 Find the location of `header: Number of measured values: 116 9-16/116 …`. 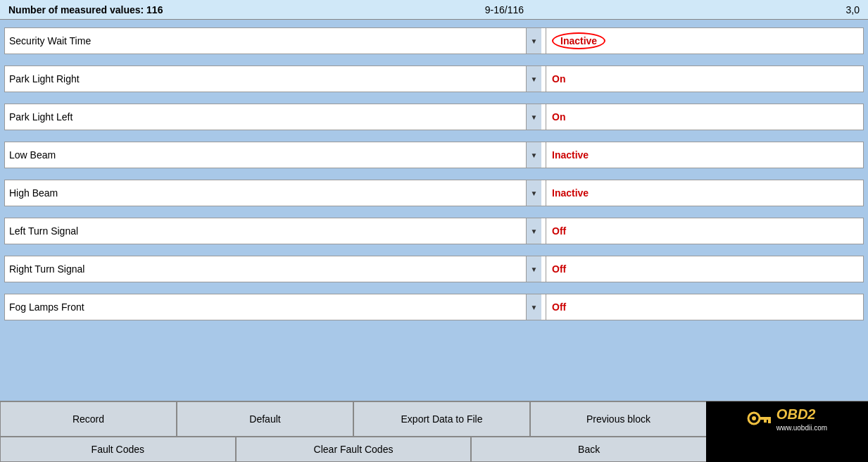

header: Number of measured values: 116 9-16/116 … is located at coordinates (434, 10).